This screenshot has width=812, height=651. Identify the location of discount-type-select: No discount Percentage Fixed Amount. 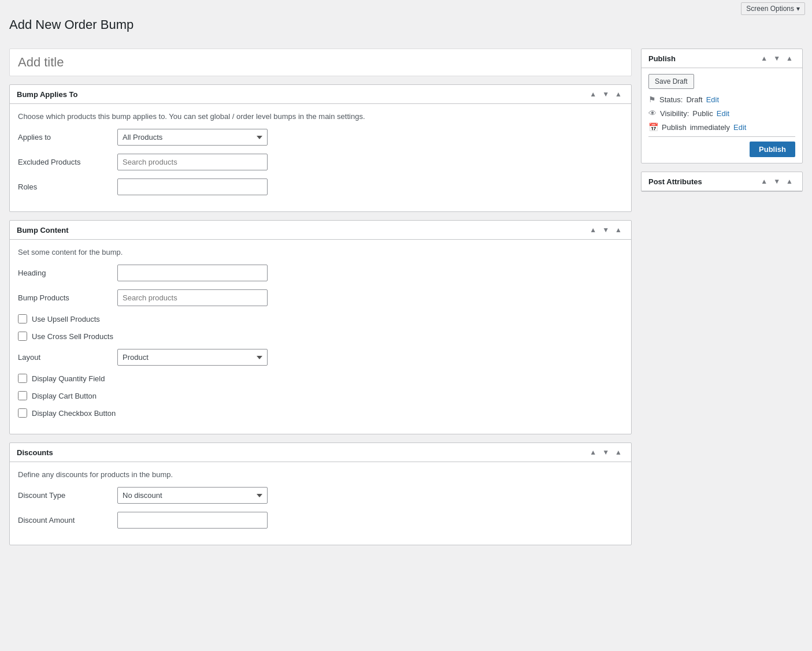
(192, 496).